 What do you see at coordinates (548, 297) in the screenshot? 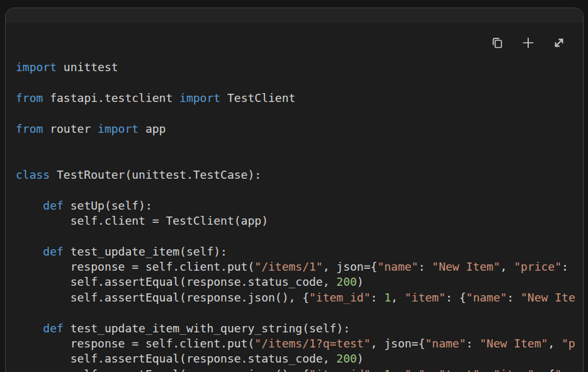
I see `code-token: "New Ite` at bounding box center [548, 297].